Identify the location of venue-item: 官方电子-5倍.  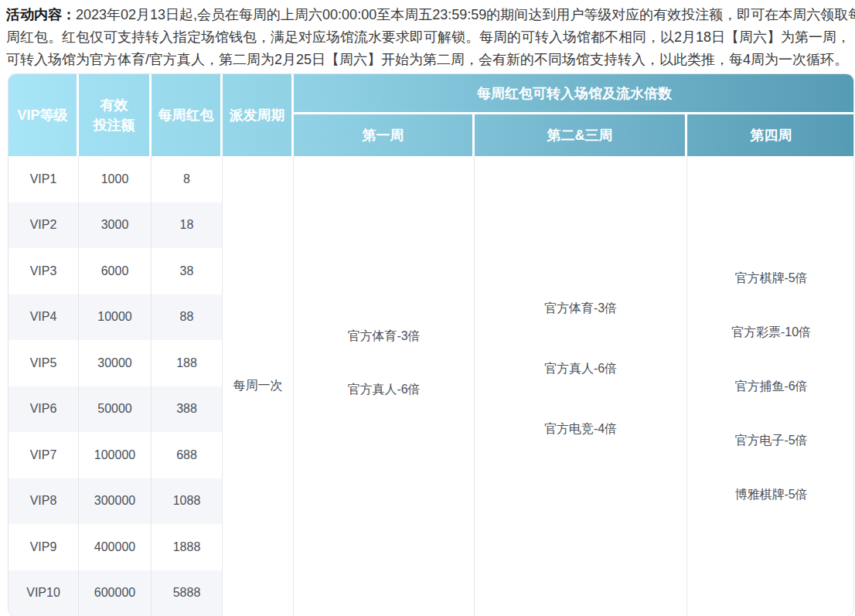
(771, 441).